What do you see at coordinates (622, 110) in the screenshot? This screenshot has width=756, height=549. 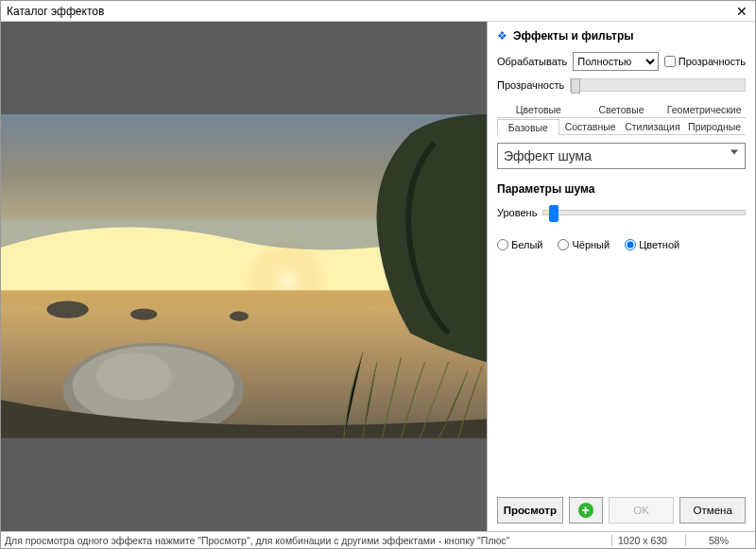 I see `tab-light: Световые` at bounding box center [622, 110].